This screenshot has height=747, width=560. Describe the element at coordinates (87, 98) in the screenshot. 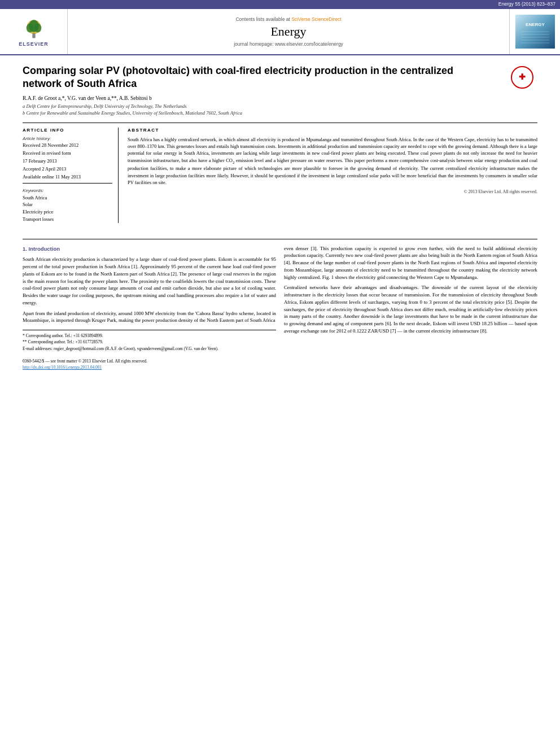

I see `authors-text: R.A.F. de Groot a,*, V.G. van der Veen a…` at that location.